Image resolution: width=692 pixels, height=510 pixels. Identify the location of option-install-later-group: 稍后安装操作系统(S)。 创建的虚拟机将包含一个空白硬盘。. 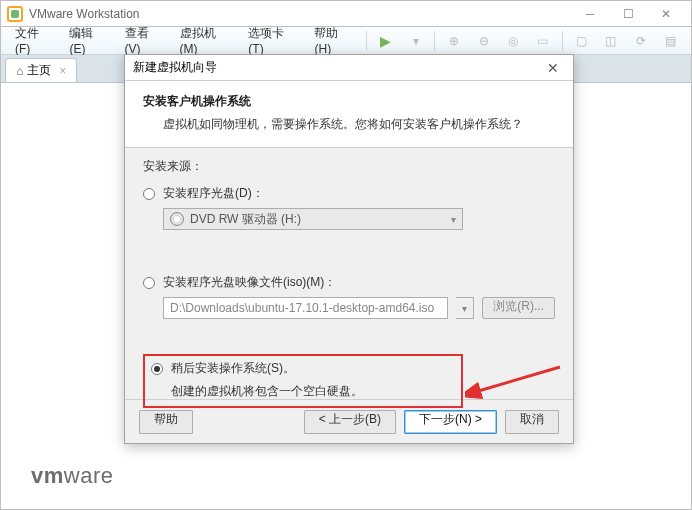
(257, 380).